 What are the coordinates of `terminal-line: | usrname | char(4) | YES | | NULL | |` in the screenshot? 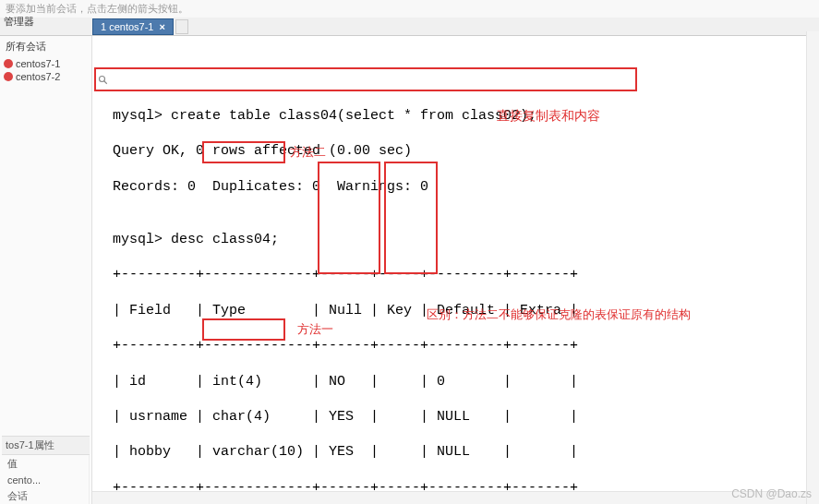 It's located at (464, 417).